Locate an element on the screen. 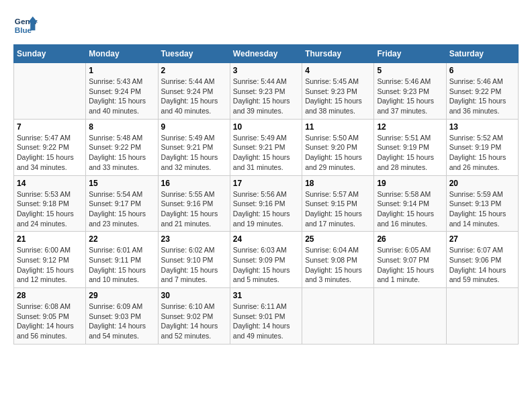 Image resolution: width=532 pixels, height=411 pixels. day-detail: Sunrise: 5:57 AM Sunset: 9:15 PM Dayligh… is located at coordinates (338, 210).